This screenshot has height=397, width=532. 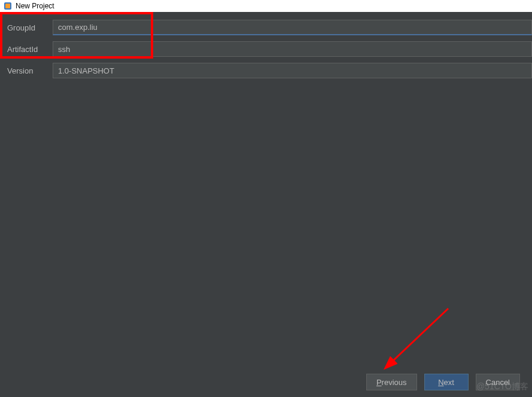 What do you see at coordinates (8, 6) in the screenshot?
I see `app-icon` at bounding box center [8, 6].